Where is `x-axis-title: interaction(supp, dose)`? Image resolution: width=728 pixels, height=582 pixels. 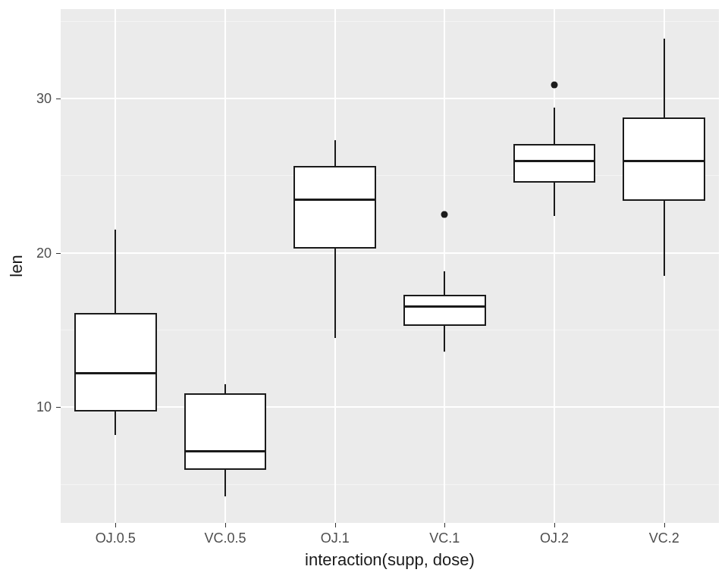 x-axis-title: interaction(supp, dose) is located at coordinates (390, 560).